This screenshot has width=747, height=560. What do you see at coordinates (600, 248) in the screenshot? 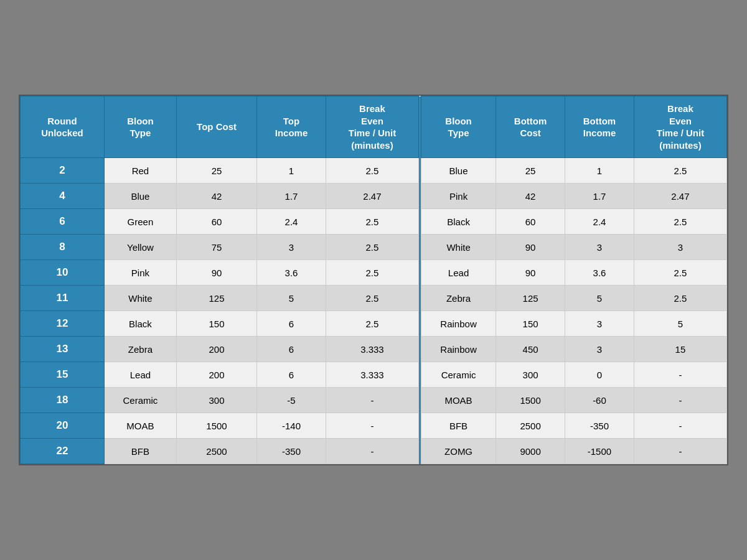
I see `bot-income-cell: 3` at bounding box center [600, 248].